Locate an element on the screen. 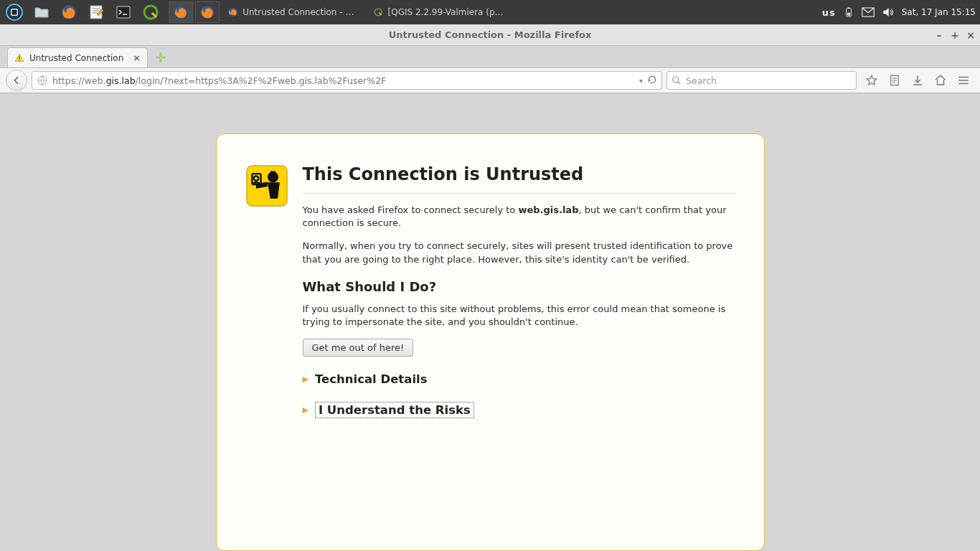  url-domain: gis.lab is located at coordinates (121, 80).